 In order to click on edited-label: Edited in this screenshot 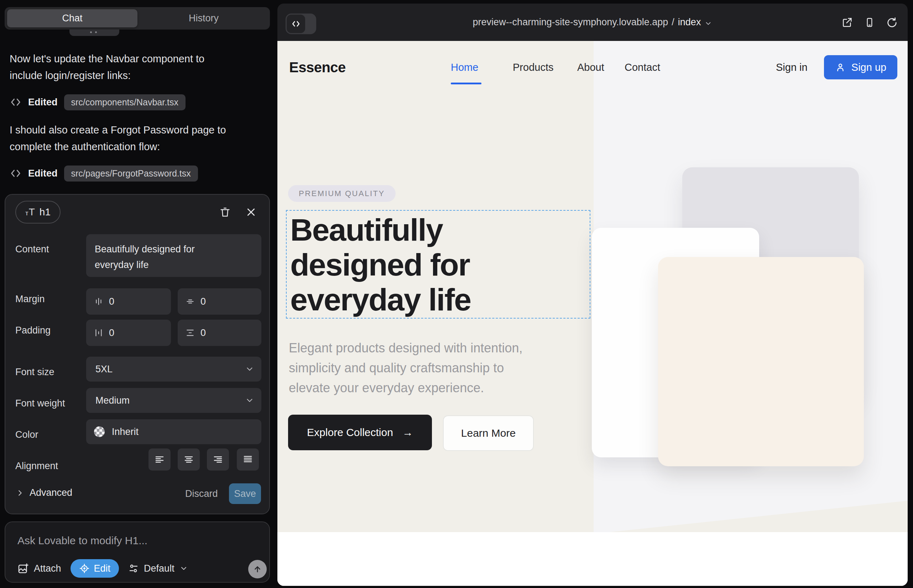, I will do `click(43, 102)`.